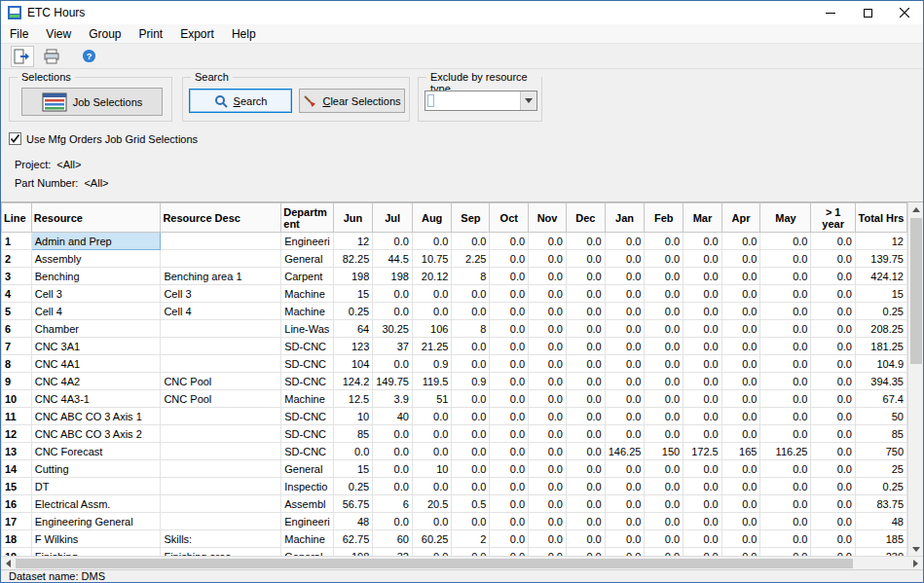 The width and height of the screenshot is (924, 583). What do you see at coordinates (18, 452) in the screenshot?
I see `cell: 13` at bounding box center [18, 452].